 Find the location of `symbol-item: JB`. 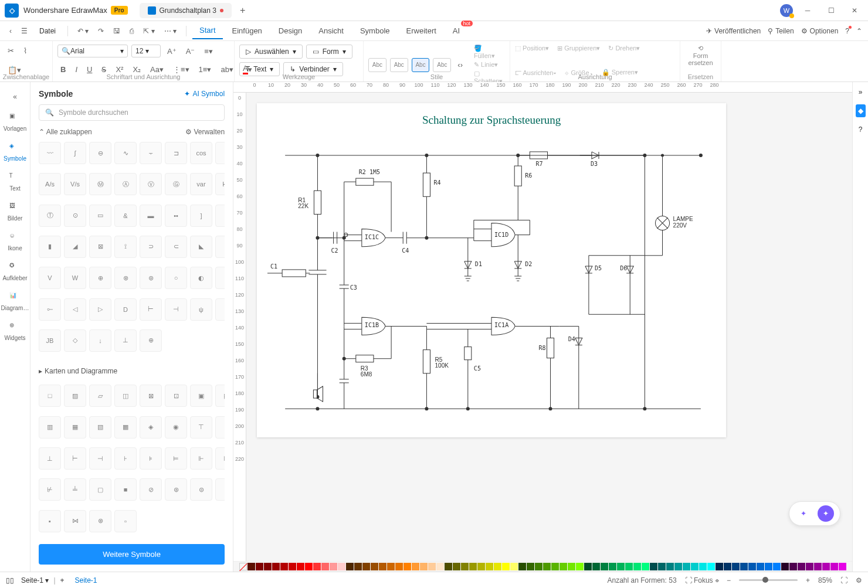

symbol-item: JB is located at coordinates (50, 341).